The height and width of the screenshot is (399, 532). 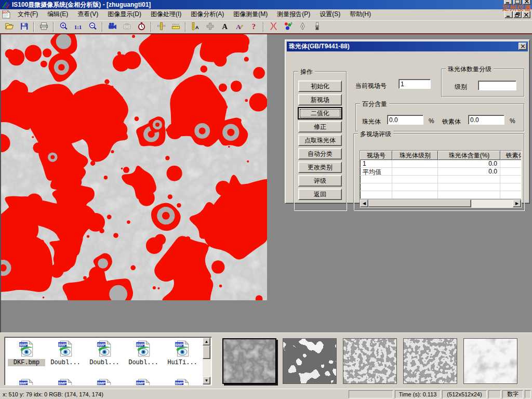 I want to click on grading-group-label: 珠光体数量分级, so click(x=470, y=70).